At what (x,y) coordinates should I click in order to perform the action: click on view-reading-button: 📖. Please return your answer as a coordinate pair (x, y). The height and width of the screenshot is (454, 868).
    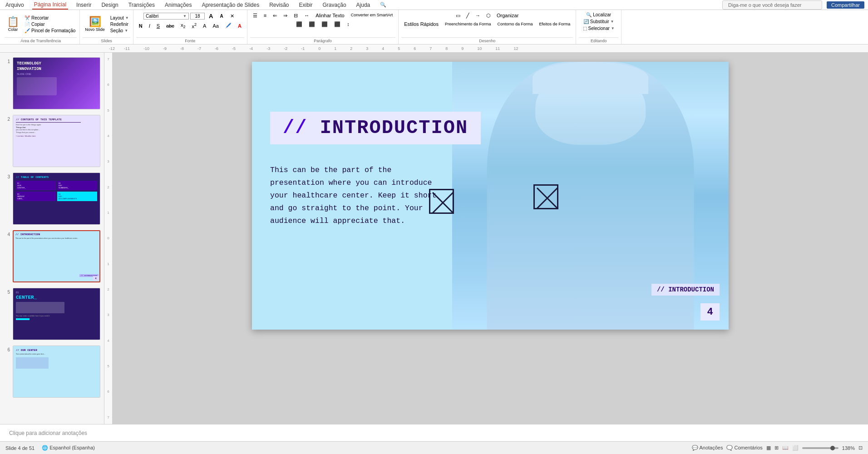
    Looking at the image, I should click on (785, 448).